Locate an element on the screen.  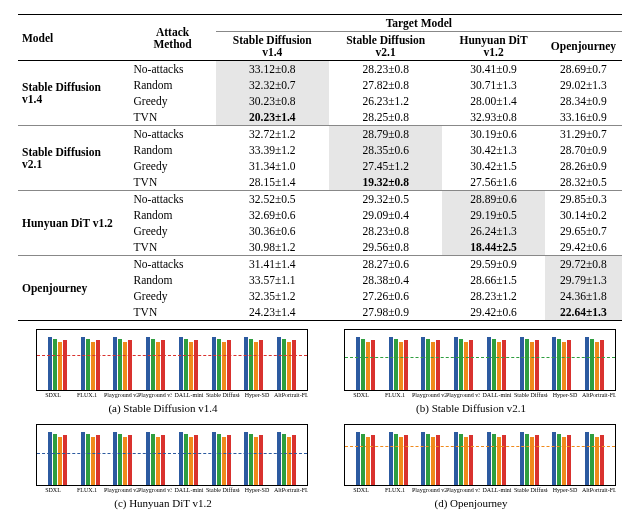
result-cell: 32.32±0.7 is located at coordinates (272, 85).